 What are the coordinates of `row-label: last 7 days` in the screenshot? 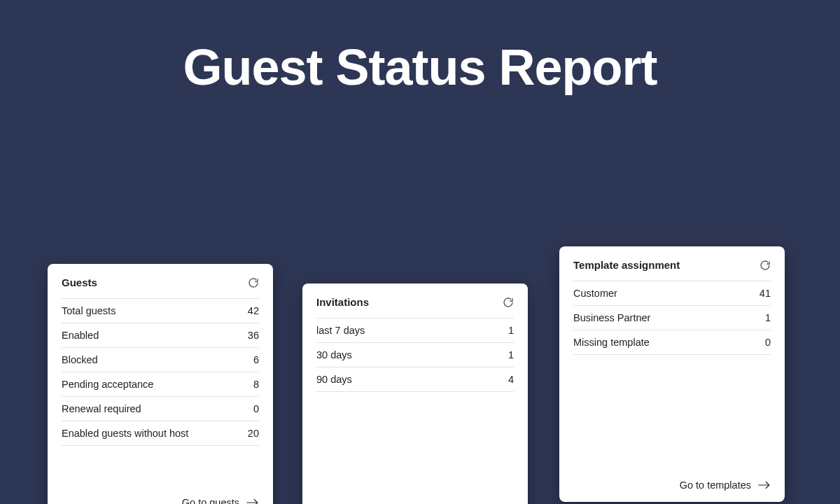 It's located at (340, 330).